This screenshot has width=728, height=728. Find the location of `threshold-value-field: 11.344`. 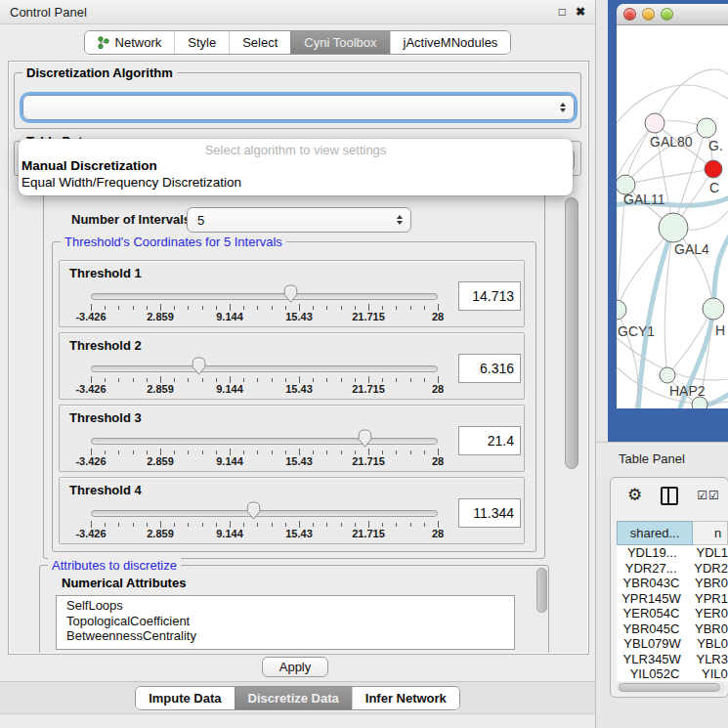

threshold-value-field: 11.344 is located at coordinates (490, 513).